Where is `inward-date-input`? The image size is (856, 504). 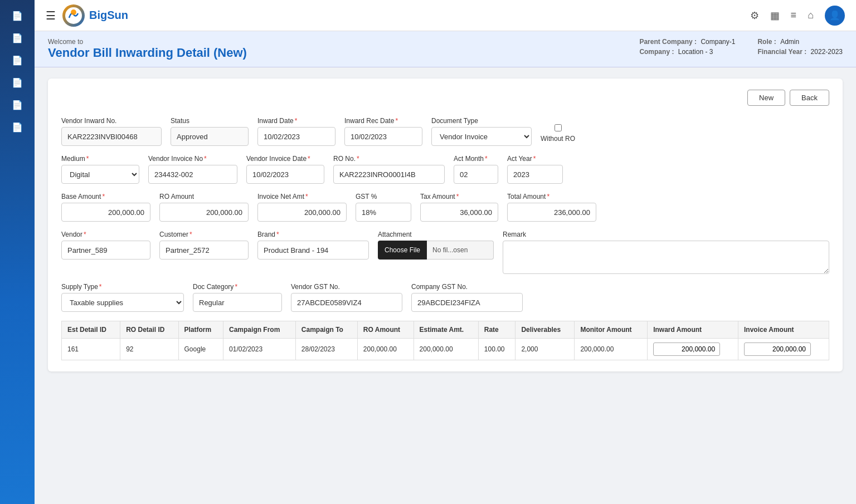 inward-date-input is located at coordinates (296, 136).